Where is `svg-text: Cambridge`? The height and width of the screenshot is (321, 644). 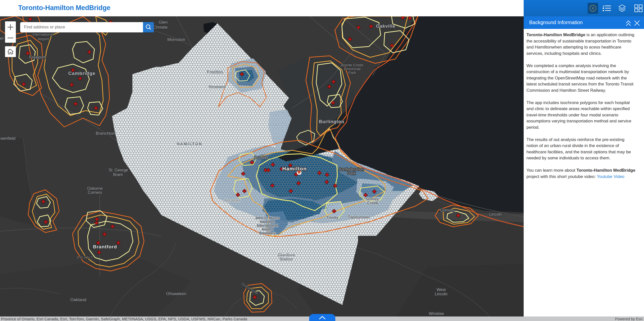
svg-text: Cambridge is located at coordinates (82, 73).